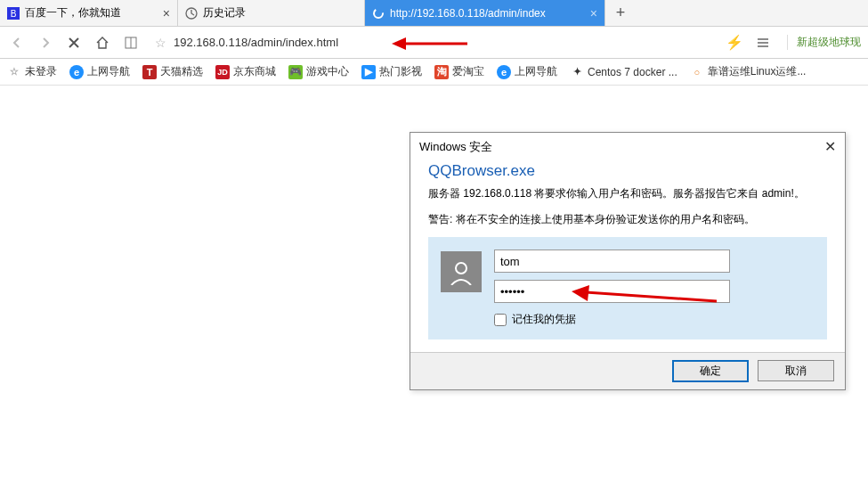 The height and width of the screenshot is (499, 868). I want to click on remember-checkbox-row: 记住我的凭据, so click(654, 319).